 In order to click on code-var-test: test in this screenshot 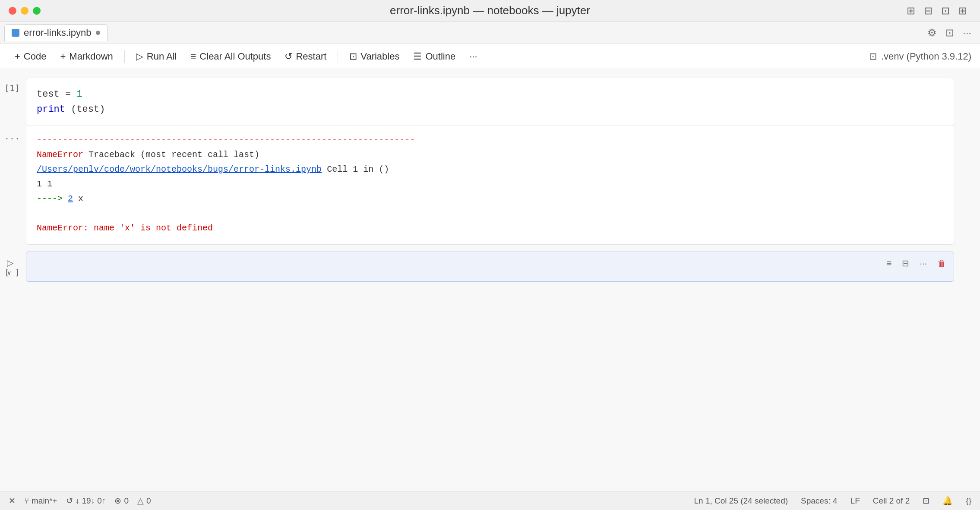, I will do `click(48, 94)`.